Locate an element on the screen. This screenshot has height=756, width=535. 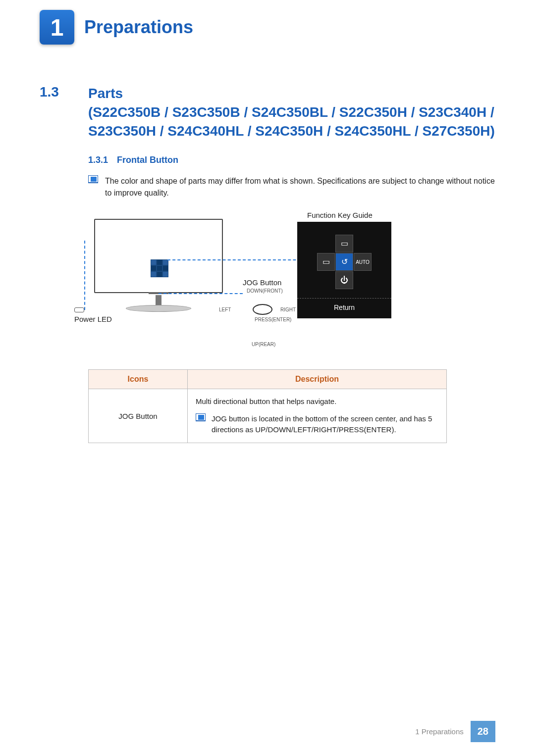
jog-down-front-label: DOWN(FRONT) is located at coordinates (265, 291).